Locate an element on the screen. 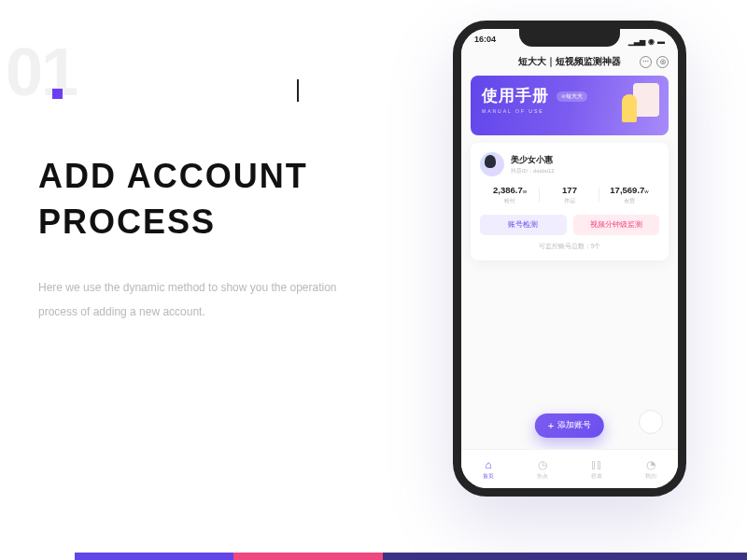  home-icon: ⌂ is located at coordinates (488, 465).